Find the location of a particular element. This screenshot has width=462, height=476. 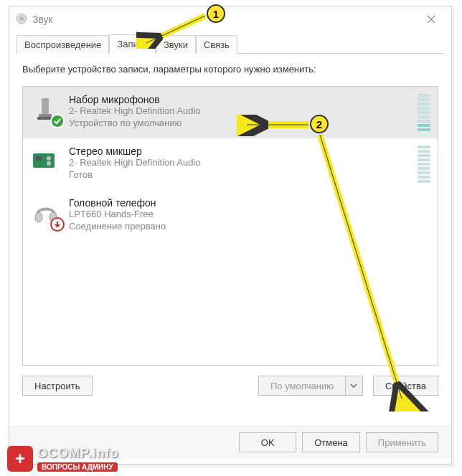

speaker-icon is located at coordinates (22, 20).